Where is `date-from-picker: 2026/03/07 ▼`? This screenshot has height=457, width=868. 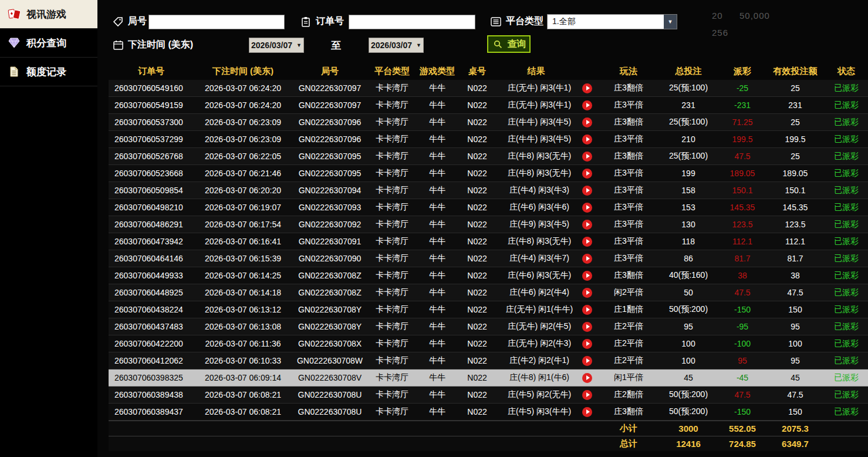 date-from-picker: 2026/03/07 ▼ is located at coordinates (276, 45).